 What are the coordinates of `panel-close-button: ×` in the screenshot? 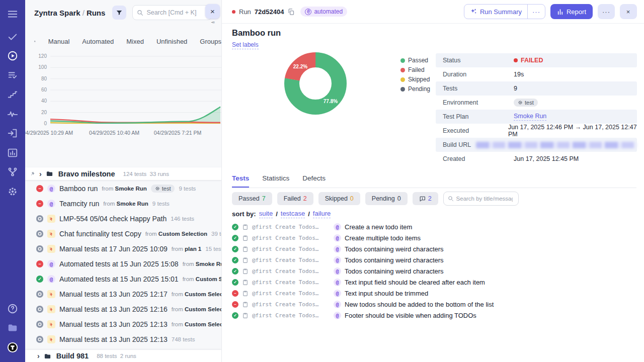 It's located at (212, 11).